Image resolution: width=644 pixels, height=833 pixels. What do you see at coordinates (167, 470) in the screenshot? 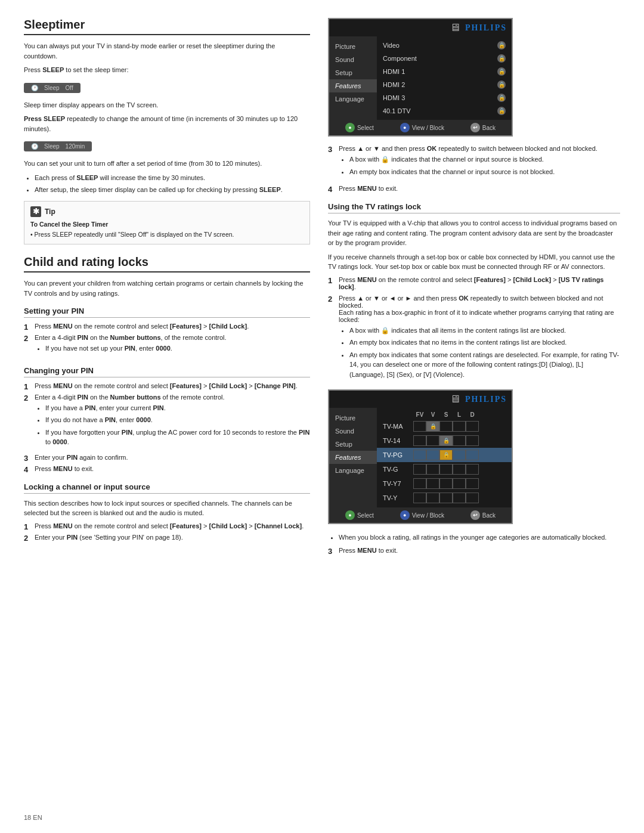
I see `change-step4: 4 Press MENU to exit.` at bounding box center [167, 470].